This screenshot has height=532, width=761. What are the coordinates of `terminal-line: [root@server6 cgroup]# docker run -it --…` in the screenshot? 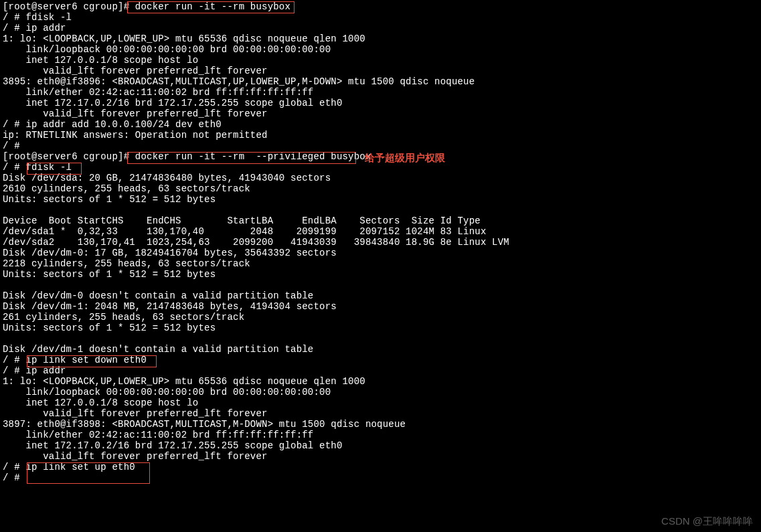 It's located at (380, 7).